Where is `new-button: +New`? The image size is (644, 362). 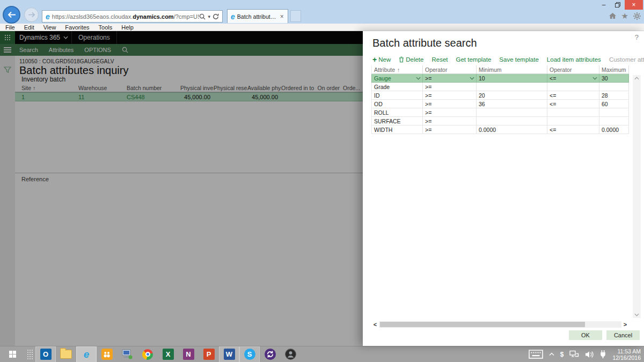 new-button: +New is located at coordinates (382, 60).